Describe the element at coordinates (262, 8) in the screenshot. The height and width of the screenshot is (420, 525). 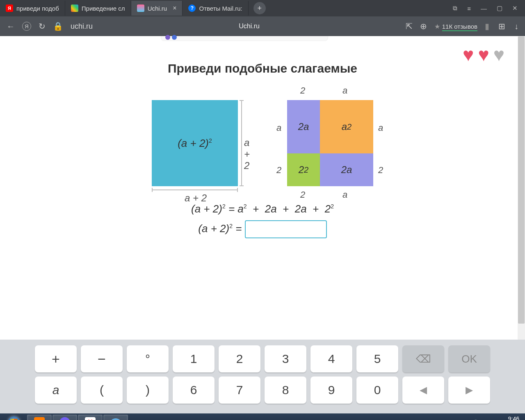
I see `browser-tab-strip: Я приведи подоб Приведение сл Uchi.ru × …` at that location.